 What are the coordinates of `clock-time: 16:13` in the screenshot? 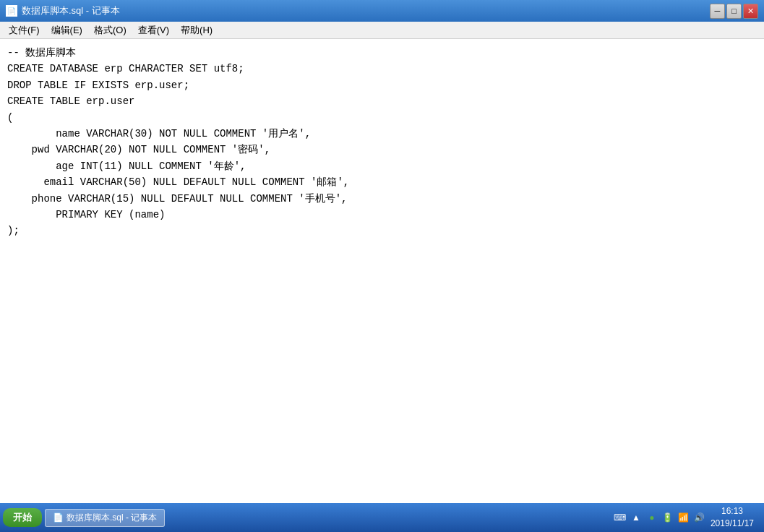 It's located at (732, 512).